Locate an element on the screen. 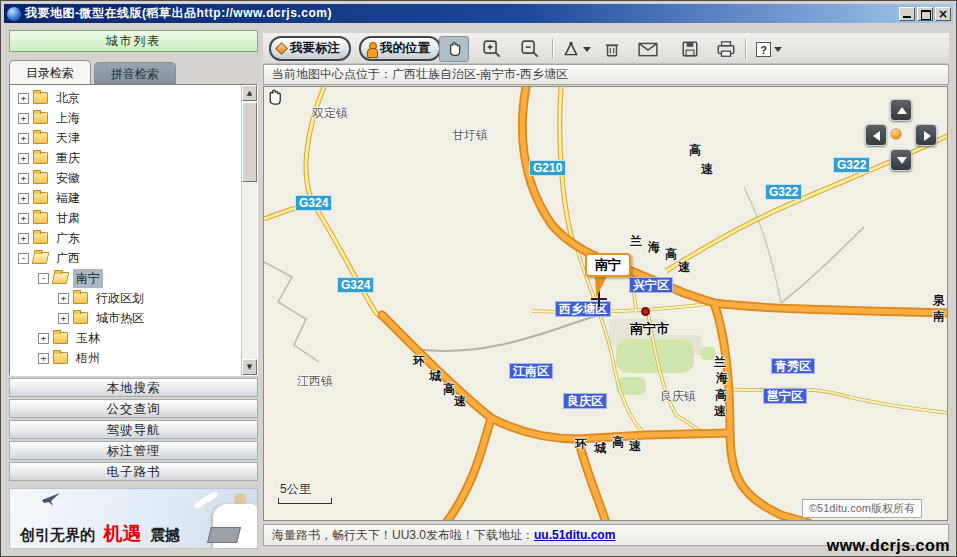 This screenshot has height=557, width=957. tree-item-上海: +上海 is located at coordinates (126, 118).